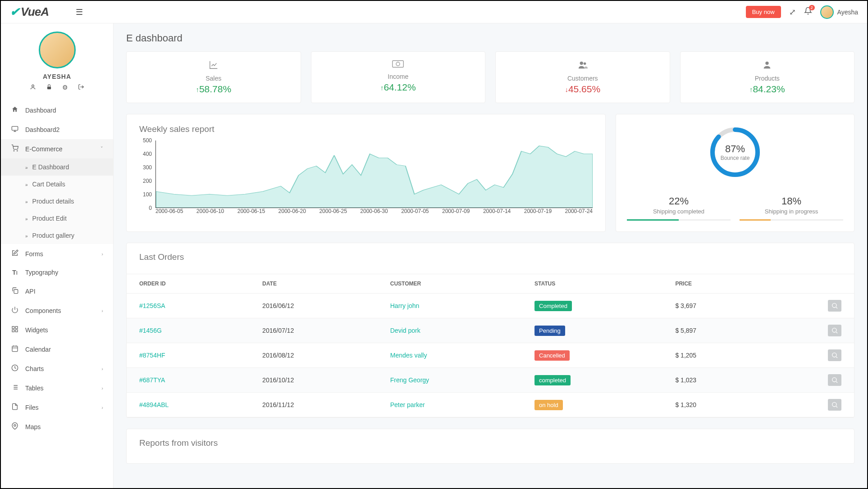  Describe the element at coordinates (490, 38) in the screenshot. I see `page-title: E dashboard` at that location.